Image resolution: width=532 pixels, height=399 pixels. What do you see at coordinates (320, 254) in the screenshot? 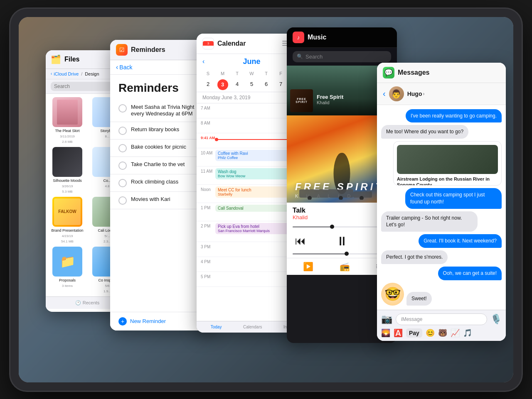
I see `music-volume-fill` at bounding box center [320, 254].